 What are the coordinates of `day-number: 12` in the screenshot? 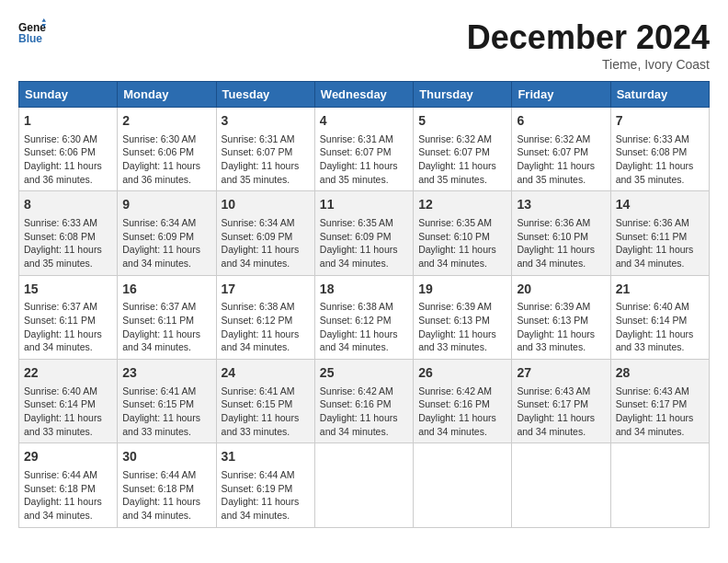 It's located at (462, 205).